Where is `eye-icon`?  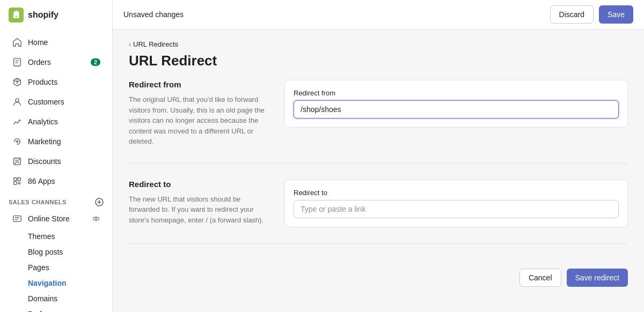
eye-icon is located at coordinates (96, 219).